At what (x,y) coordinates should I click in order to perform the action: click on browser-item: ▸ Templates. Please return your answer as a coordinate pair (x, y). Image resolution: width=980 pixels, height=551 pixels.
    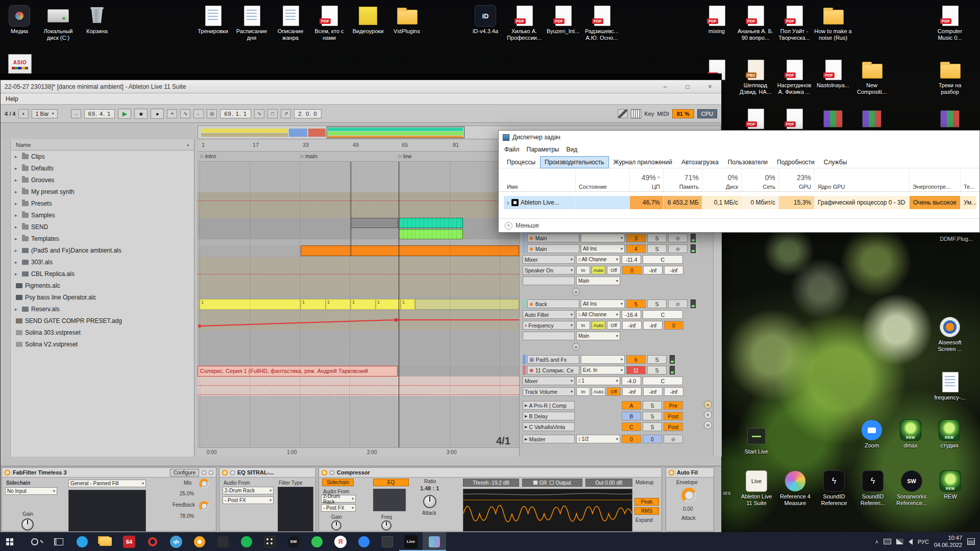
    Looking at the image, I should click on (102, 239).